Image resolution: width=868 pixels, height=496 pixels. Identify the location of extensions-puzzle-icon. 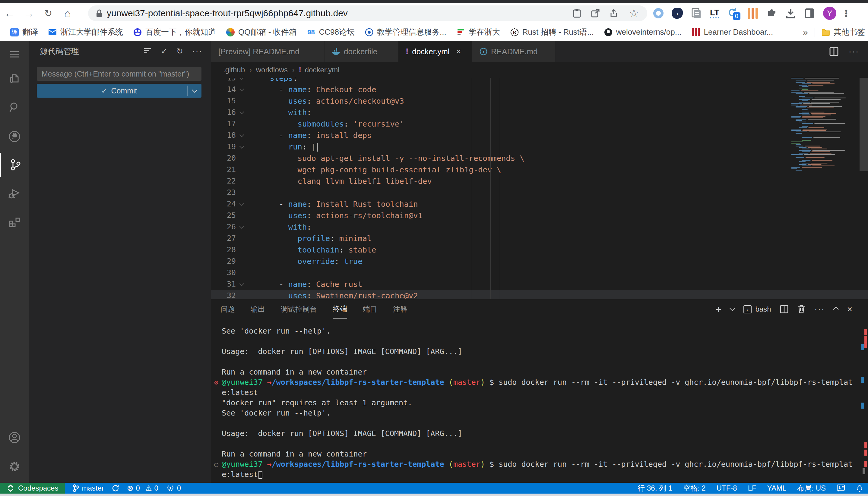
(772, 13).